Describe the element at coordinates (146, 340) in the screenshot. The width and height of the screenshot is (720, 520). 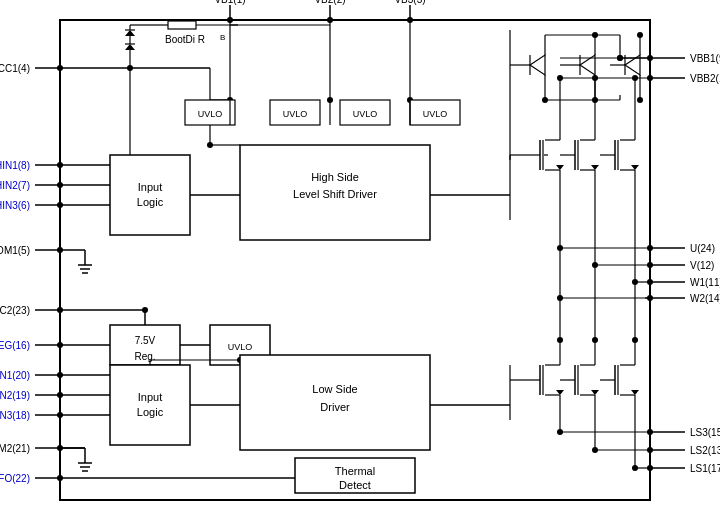
I see `reg-label1: 7.5V` at that location.